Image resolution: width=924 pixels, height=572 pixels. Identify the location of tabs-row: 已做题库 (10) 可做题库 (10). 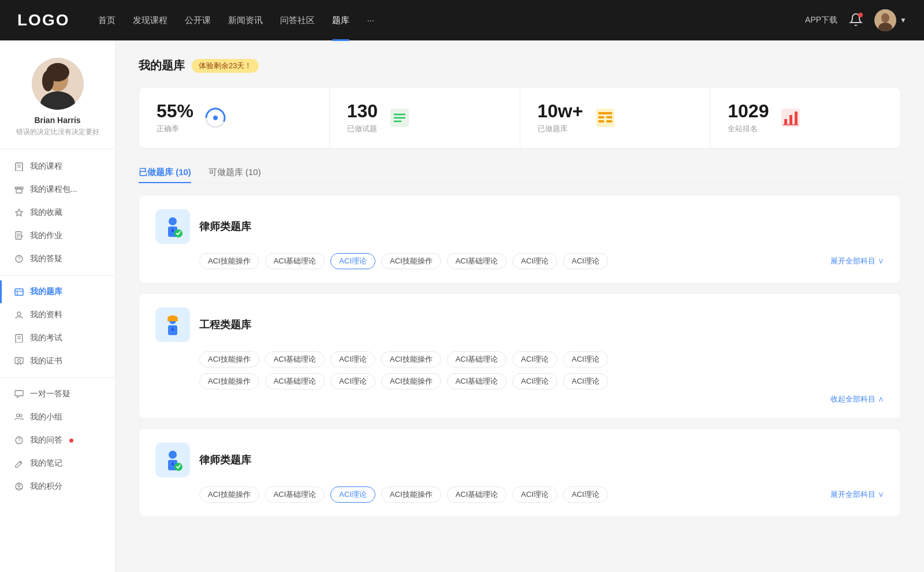
(520, 173).